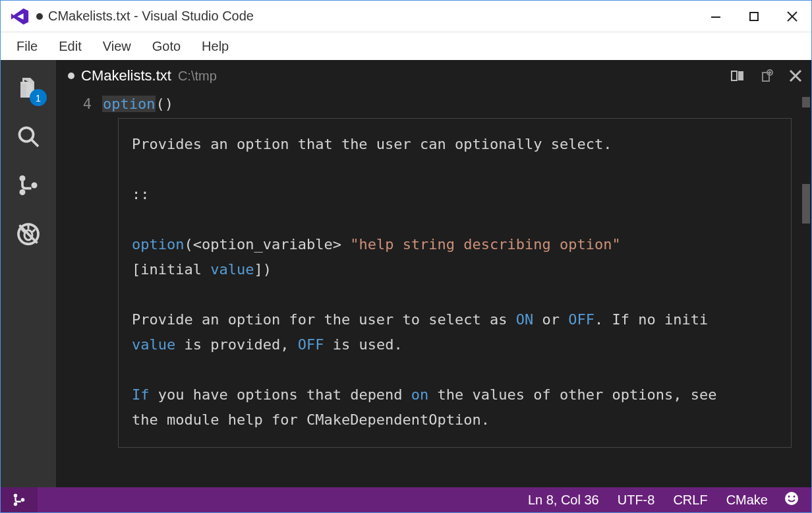 The height and width of the screenshot is (513, 812). Describe the element at coordinates (455, 420) in the screenshot. I see `tooltip-line: the module help for CMakeDependentOption…` at that location.